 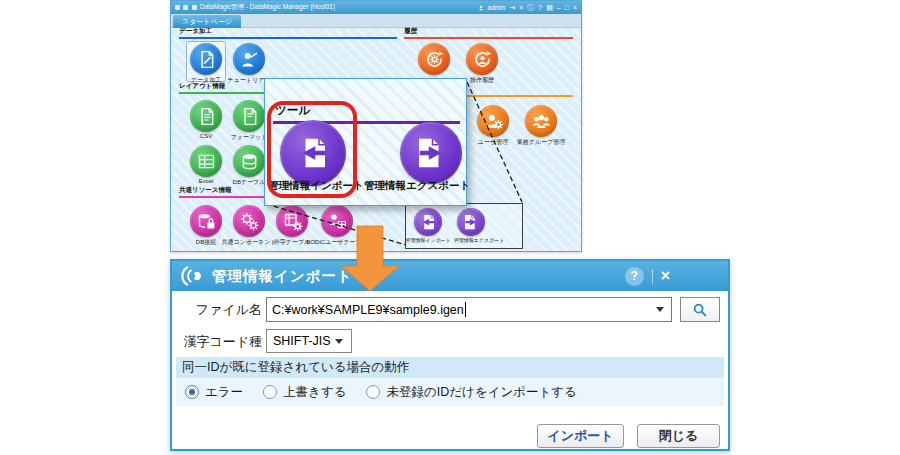 What do you see at coordinates (214, 392) in the screenshot?
I see `radio-error: エラー` at bounding box center [214, 392].